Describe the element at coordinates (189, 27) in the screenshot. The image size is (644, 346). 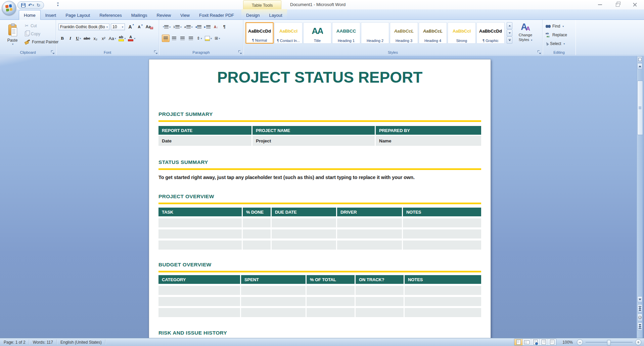
I see `multilevel-list-button: a▾` at that location.